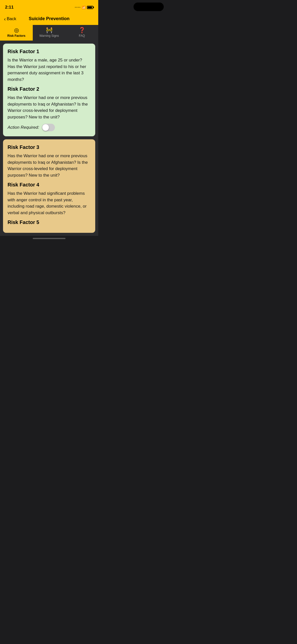 The height and width of the screenshot is (644, 297). I want to click on action-required-row: Action Required:, so click(49, 127).